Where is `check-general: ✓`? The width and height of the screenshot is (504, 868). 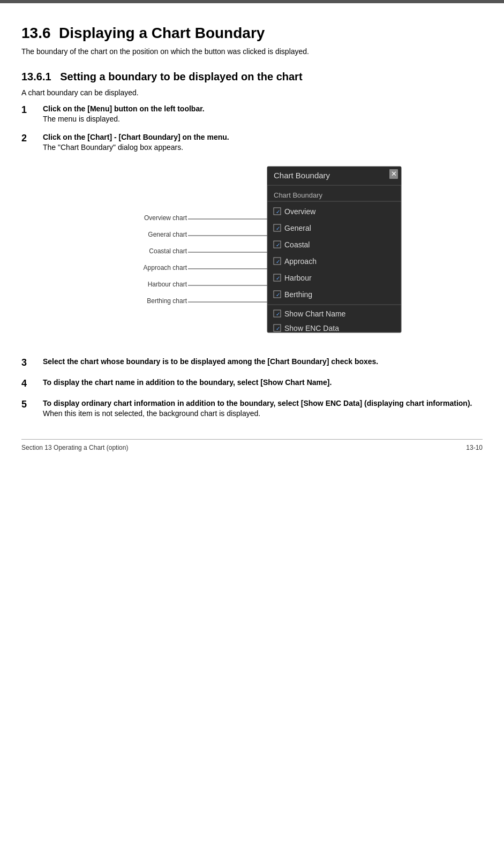 check-general: ✓ is located at coordinates (278, 228).